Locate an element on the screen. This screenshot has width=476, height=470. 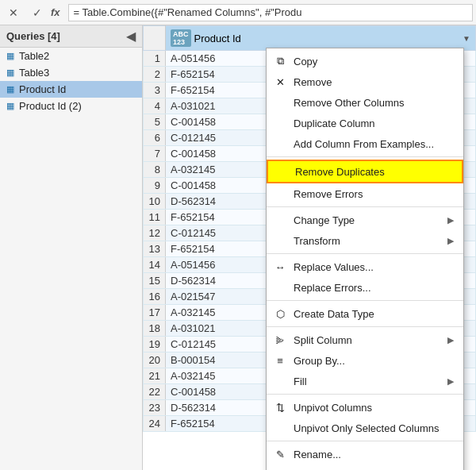
sidebar-item-label: Table2 is located at coordinates (34, 56).